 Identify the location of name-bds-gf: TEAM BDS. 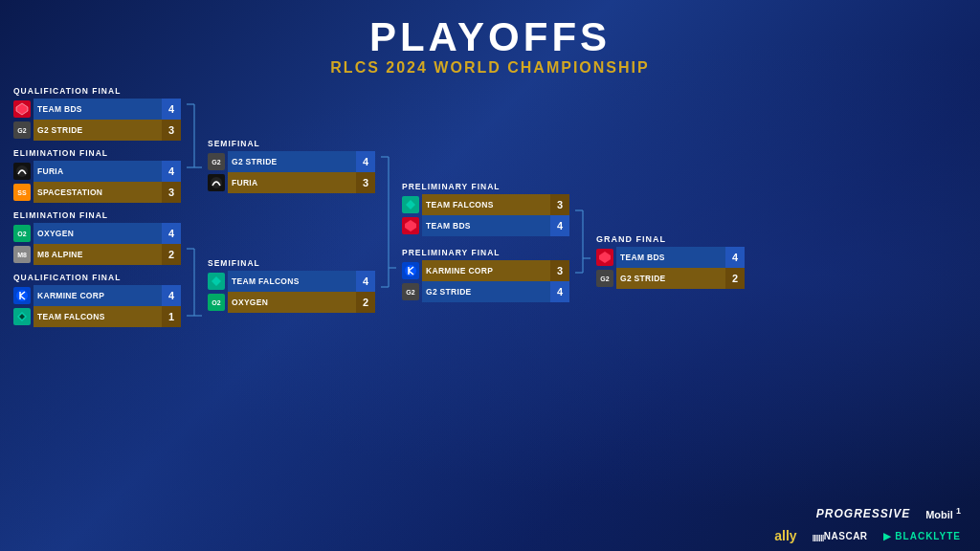
(670, 257).